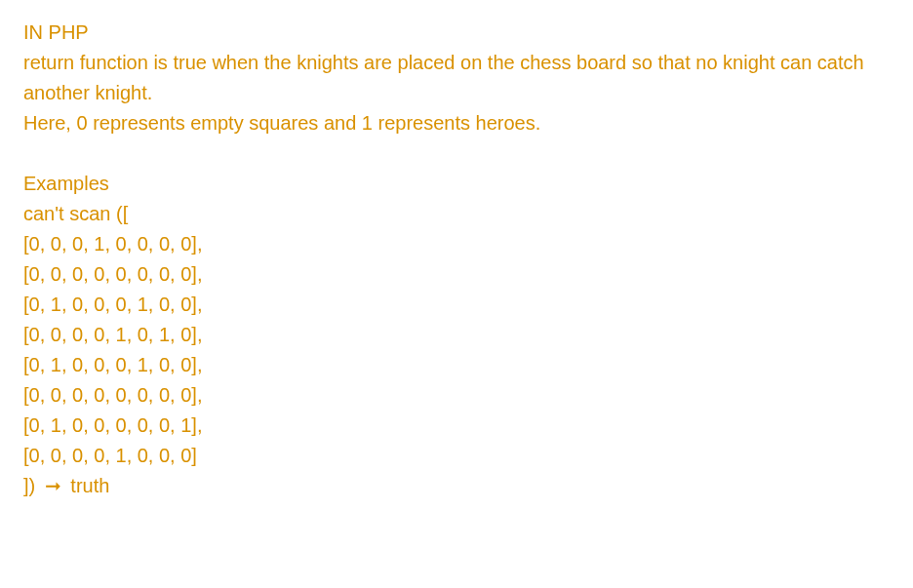  What do you see at coordinates (456, 335) in the screenshot?
I see `board-row: [0, 0, 0, 0, 1, 0, 1, 0],` at bounding box center [456, 335].